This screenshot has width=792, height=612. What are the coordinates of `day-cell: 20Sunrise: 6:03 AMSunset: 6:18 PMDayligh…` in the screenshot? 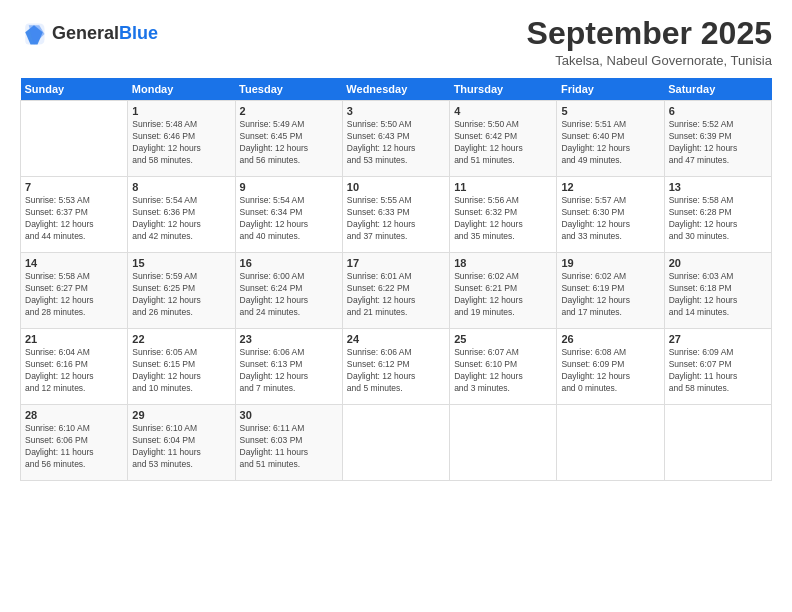 It's located at (718, 291).